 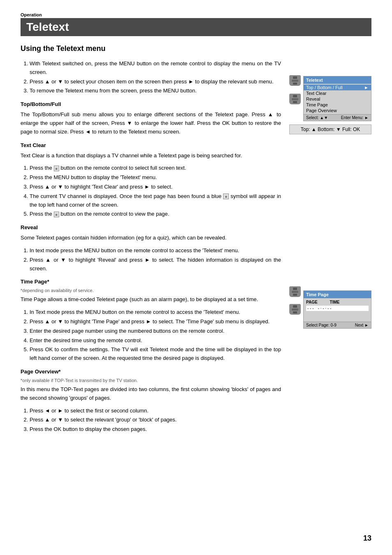 What do you see at coordinates (151, 300) in the screenshot?
I see `time-page-intro: Time Page allows a time-coded Teletext p…` at bounding box center [151, 300].